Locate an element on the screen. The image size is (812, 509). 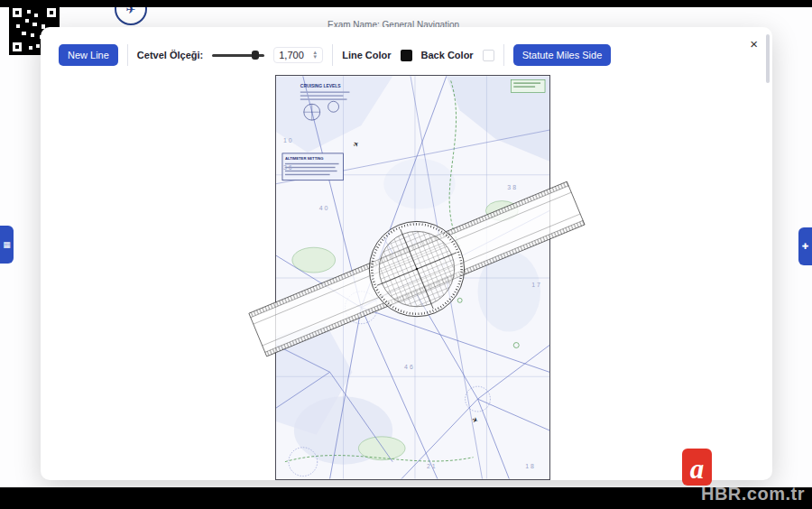
modal-scrollbar is located at coordinates (768, 59).